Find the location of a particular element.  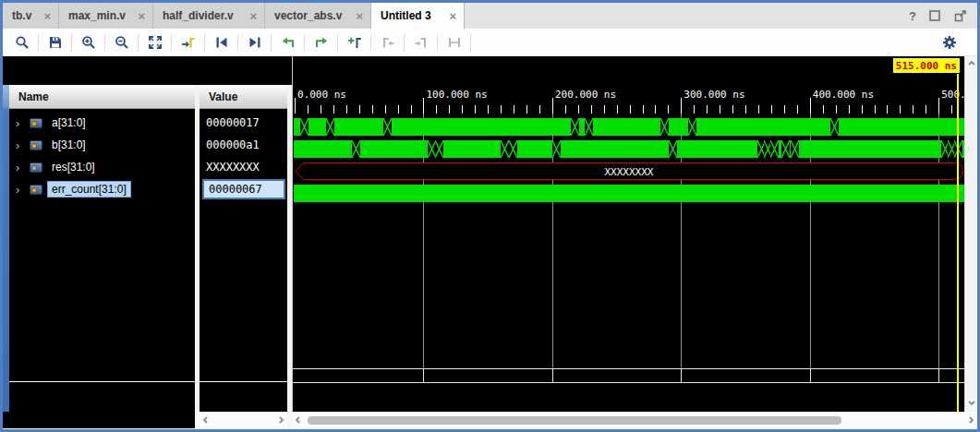

tab-label: vector_abs.v is located at coordinates (309, 16).